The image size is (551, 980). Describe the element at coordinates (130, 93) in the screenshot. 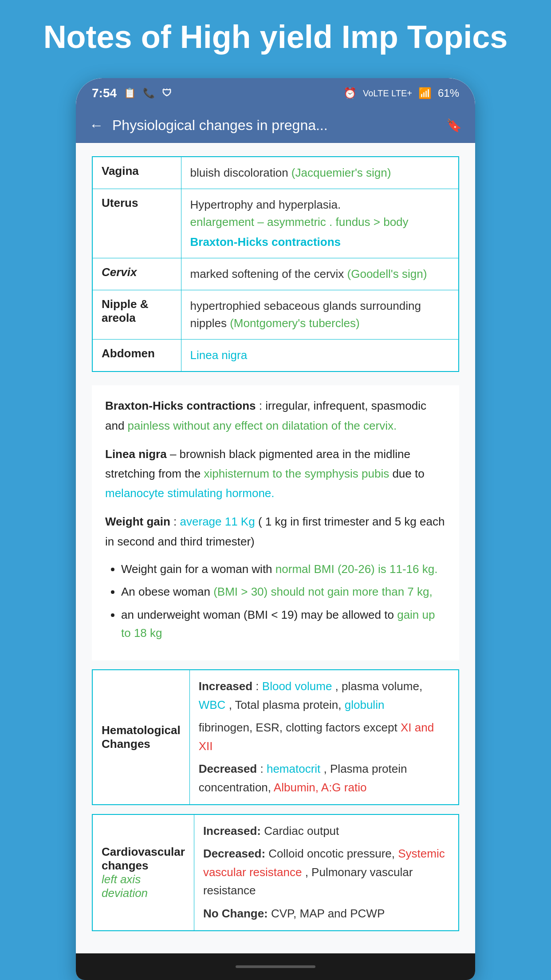

I see `notification-icon: 📋` at that location.